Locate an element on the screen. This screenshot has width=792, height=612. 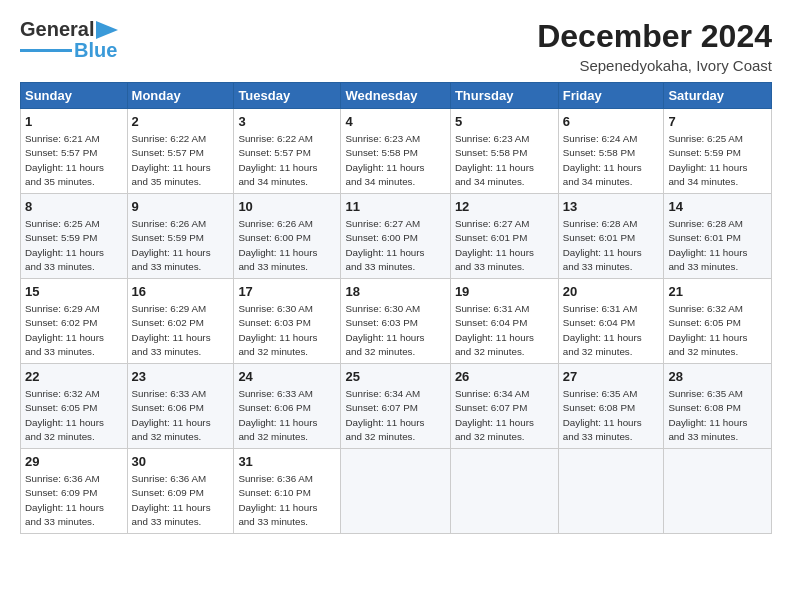
logo-blue: Blue is located at coordinates (96, 50).